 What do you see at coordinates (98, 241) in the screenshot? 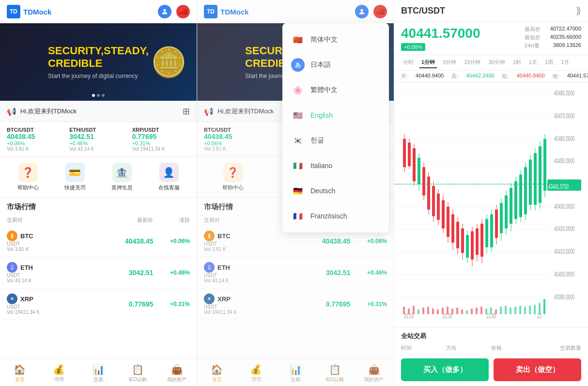
I see `market-row-btc-left: ₿ BTC USDT Vol 3.81 K 40438.45 +0.06%` at bounding box center [98, 241].